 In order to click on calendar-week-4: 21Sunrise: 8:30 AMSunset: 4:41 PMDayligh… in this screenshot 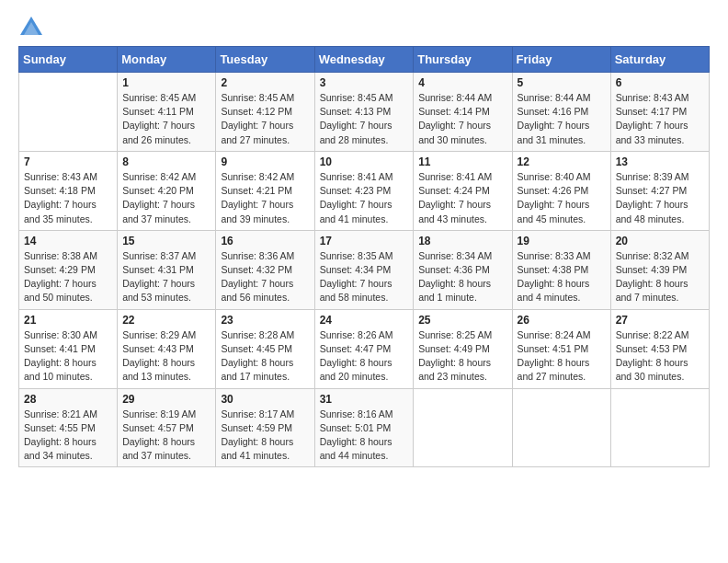, I will do `click(364, 349)`.